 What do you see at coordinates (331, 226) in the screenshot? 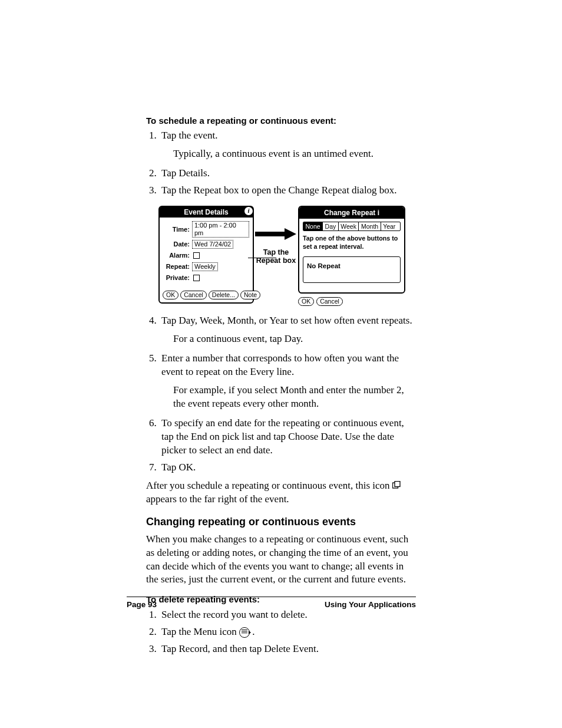
I see `tab-day: Day` at bounding box center [331, 226].